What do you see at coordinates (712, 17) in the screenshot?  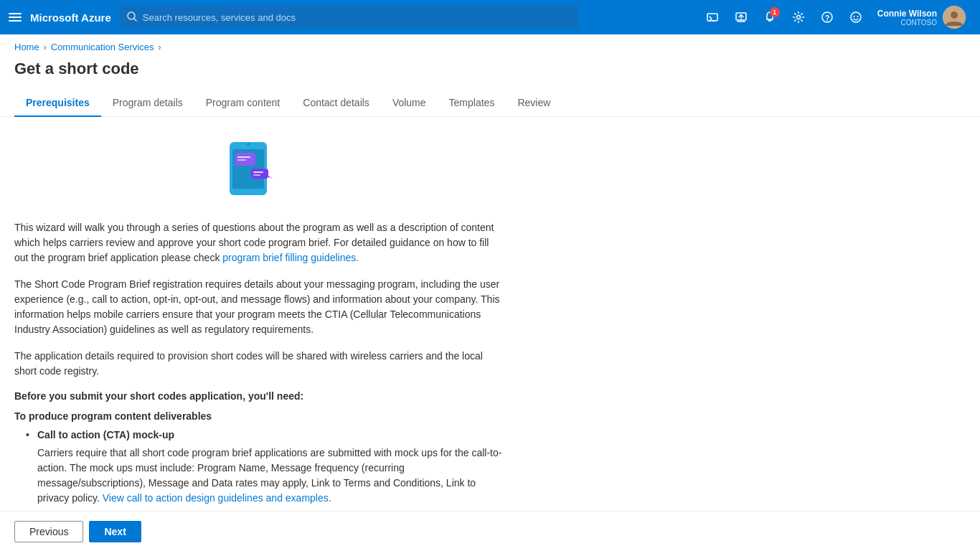 I see `cloud-shell-button` at bounding box center [712, 17].